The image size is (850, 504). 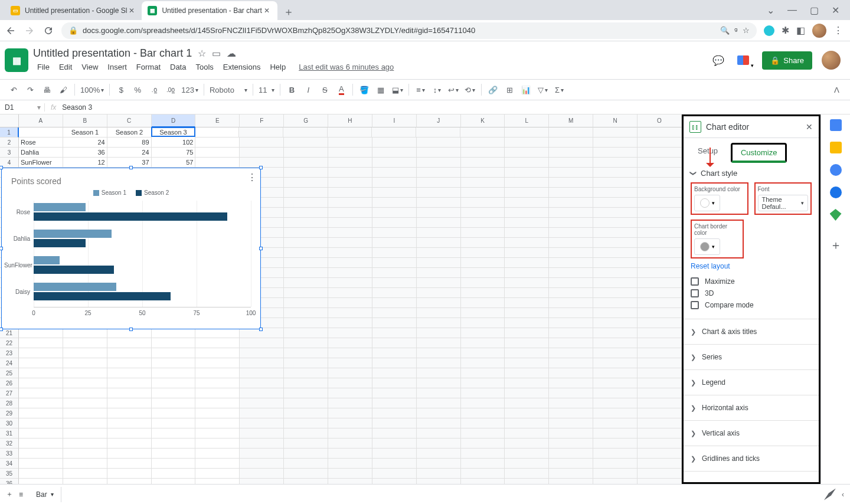 I want to click on menu-extensions: Extensions, so click(x=242, y=67).